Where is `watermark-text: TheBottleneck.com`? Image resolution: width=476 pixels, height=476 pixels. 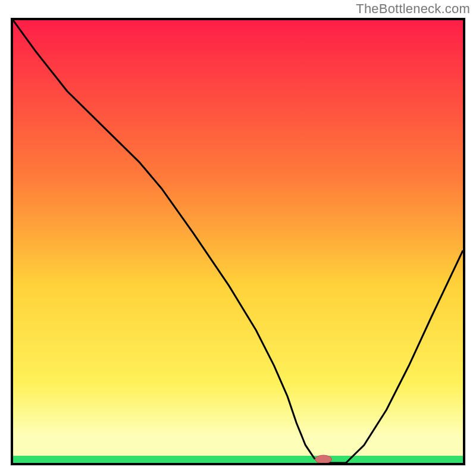 watermark-text: TheBottleneck.com is located at coordinates (413, 9).